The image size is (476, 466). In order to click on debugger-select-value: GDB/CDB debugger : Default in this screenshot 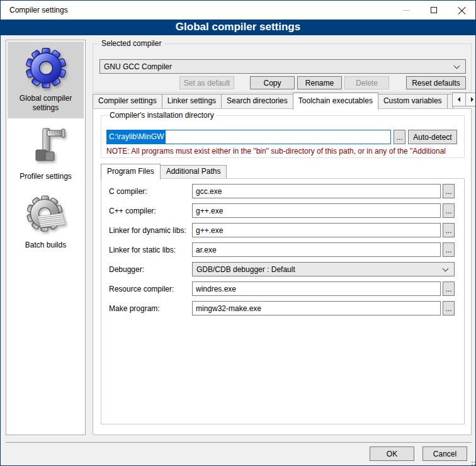, I will do `click(318, 270)`.